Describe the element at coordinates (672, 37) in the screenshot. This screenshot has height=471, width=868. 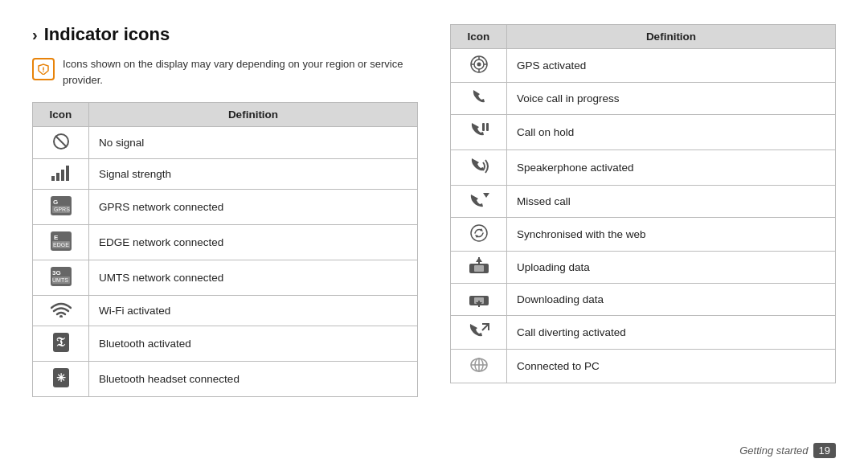
I see `right-table-def-header: Definition` at that location.